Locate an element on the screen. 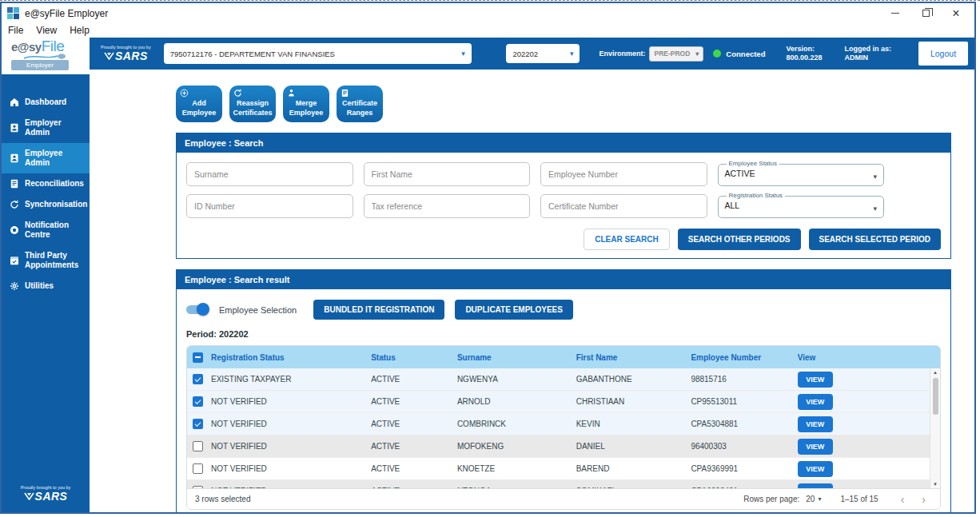  sidebar-item-utilities: Utilities is located at coordinates (46, 286).